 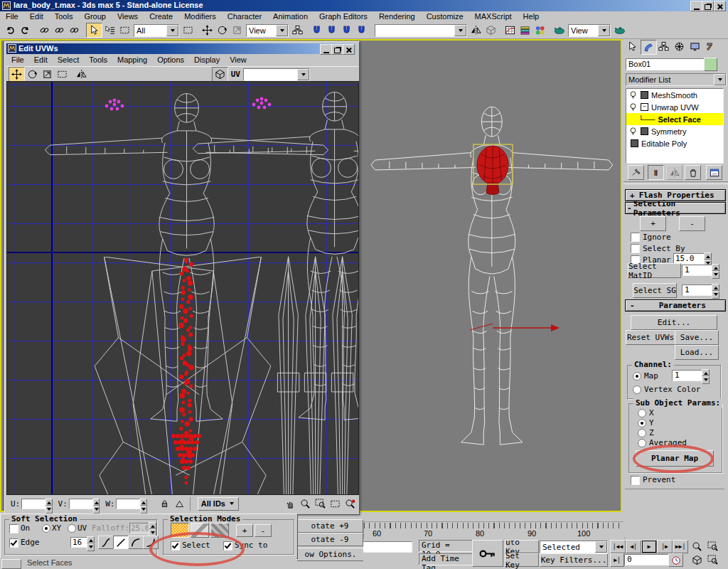 I want to click on percent-snap-icon, so click(x=347, y=30).